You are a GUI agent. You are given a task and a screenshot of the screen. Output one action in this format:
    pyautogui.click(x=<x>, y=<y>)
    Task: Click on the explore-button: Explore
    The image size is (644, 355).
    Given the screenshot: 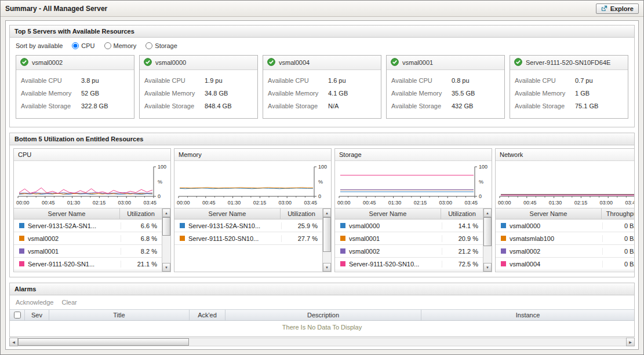 What is the action you would take?
    pyautogui.click(x=617, y=9)
    